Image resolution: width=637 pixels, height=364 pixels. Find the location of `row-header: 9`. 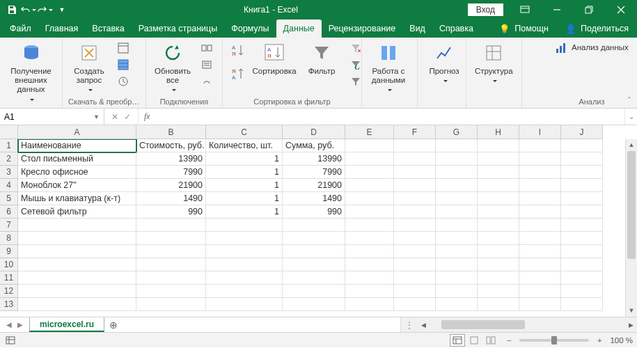

row-header: 9 is located at coordinates (9, 252).